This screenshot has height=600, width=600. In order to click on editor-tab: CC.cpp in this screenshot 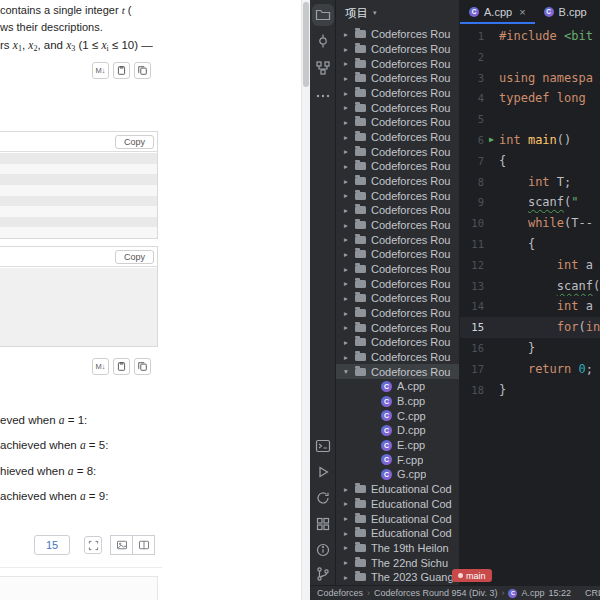, I will do `click(598, 12)`.